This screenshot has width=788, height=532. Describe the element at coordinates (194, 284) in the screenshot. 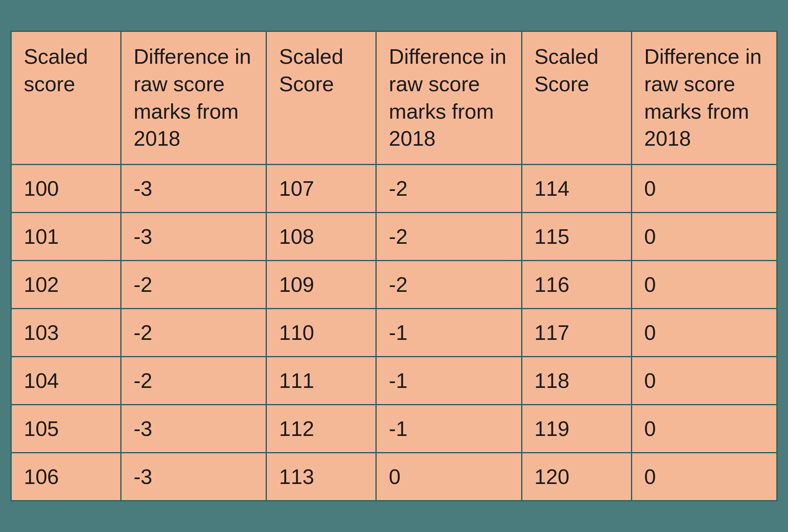

I see `cell-diff-1-2: -2` at that location.